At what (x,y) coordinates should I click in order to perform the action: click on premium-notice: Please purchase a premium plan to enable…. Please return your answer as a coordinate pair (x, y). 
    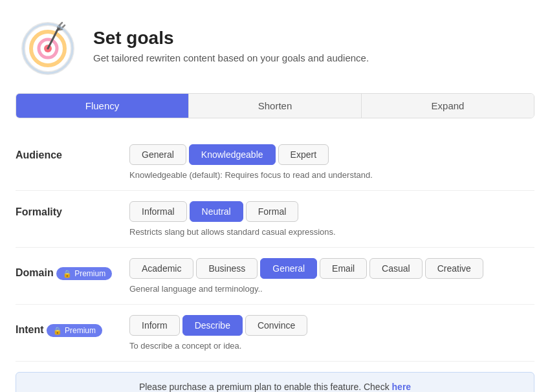
    Looking at the image, I should click on (275, 382).